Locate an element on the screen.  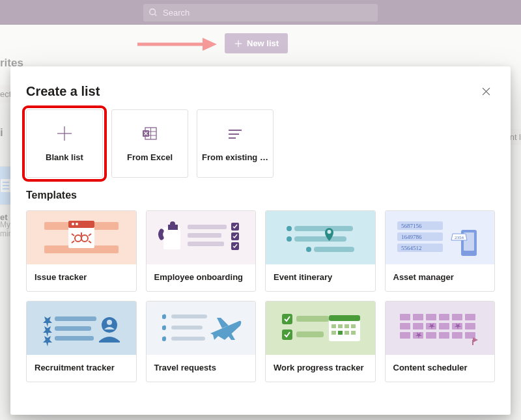
create-options-row: Blank list From Excel is located at coordinates (260, 143).